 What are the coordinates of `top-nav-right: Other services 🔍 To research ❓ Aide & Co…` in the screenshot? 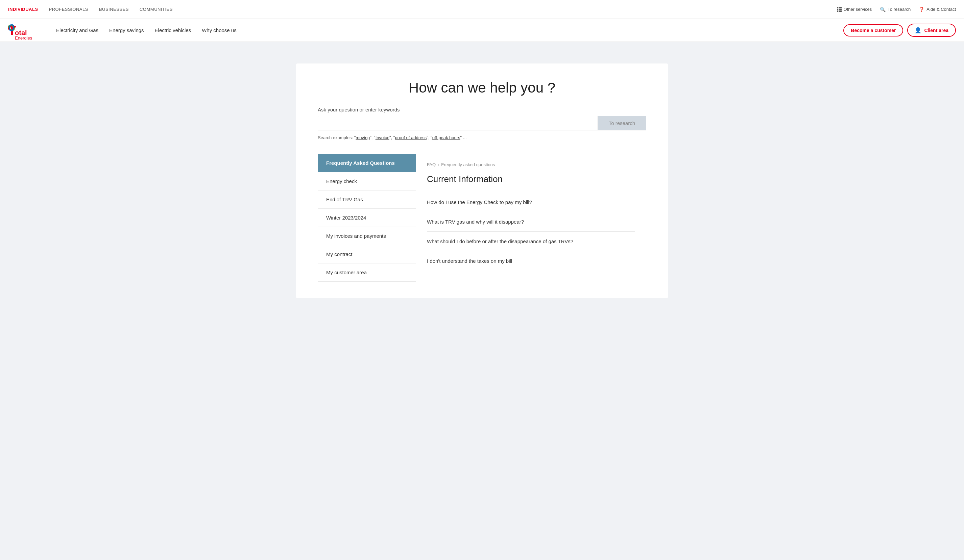 It's located at (897, 10).